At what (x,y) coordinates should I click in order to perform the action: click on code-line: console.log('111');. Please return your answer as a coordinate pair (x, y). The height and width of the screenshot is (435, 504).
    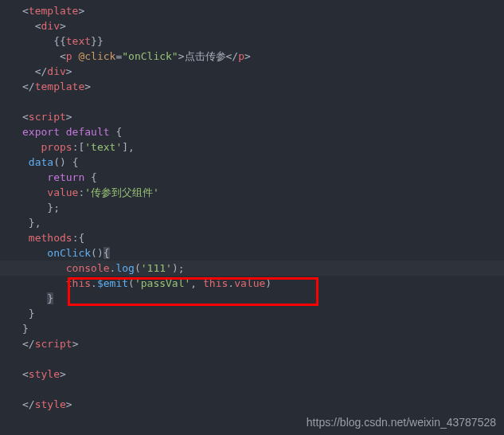
    Looking at the image, I should click on (252, 268).